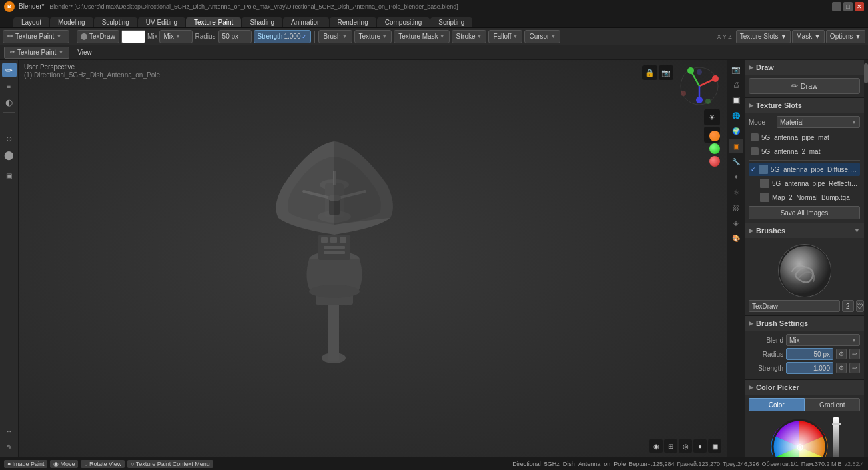 This screenshot has height=470, width=868. I want to click on texture-slots-btn: Texture Slots ▼, so click(763, 37).